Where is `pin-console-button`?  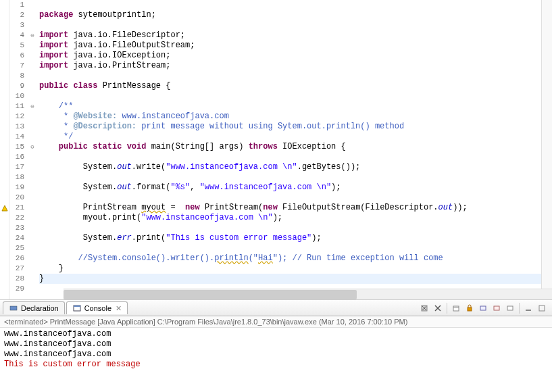 pin-console-button is located at coordinates (497, 308).